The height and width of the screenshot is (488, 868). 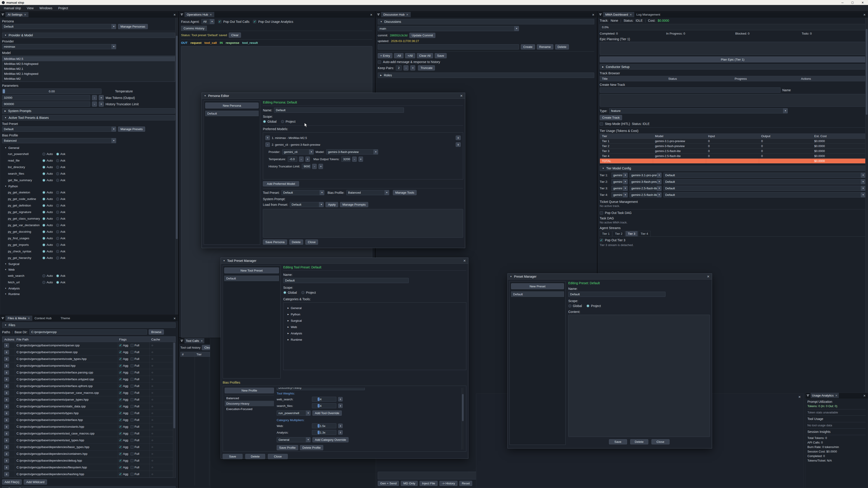 I want to click on remove-multiplier-button: x, so click(x=340, y=426).